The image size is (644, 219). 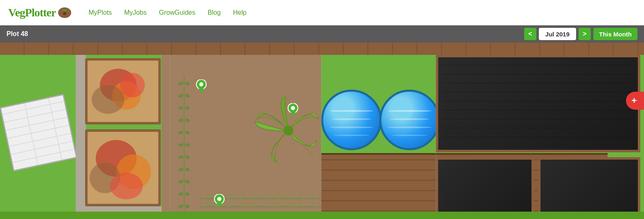 I want to click on nav-growguides: GrowGuides, so click(x=178, y=13).